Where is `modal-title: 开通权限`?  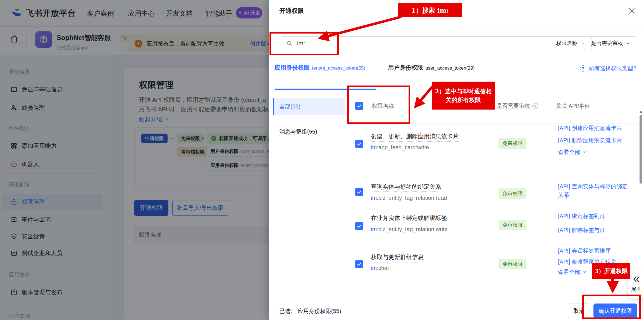
modal-title: 开通权限 is located at coordinates (292, 11).